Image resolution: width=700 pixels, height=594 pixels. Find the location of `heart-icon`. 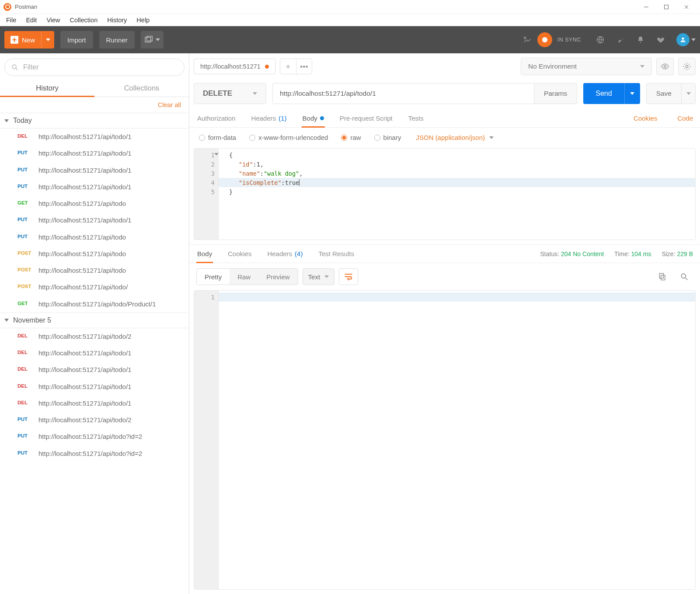

heart-icon is located at coordinates (661, 40).